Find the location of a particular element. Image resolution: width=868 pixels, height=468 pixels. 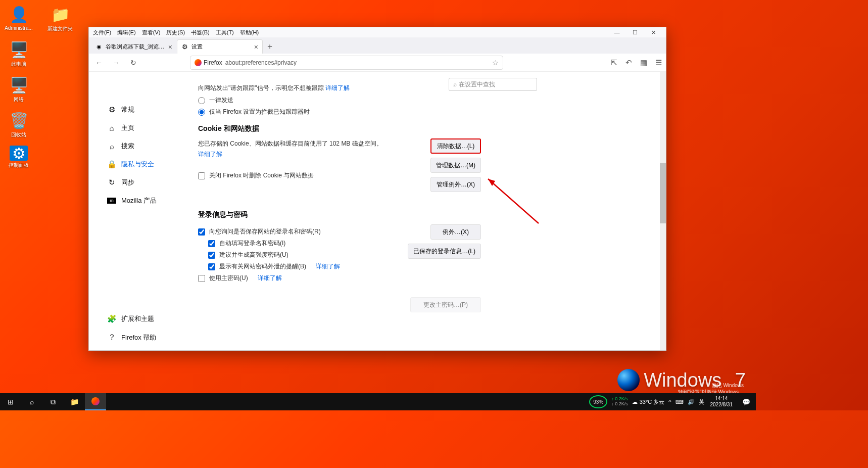

sidebar-item-extensions: 🧩扩展和主题 is located at coordinates (139, 319).